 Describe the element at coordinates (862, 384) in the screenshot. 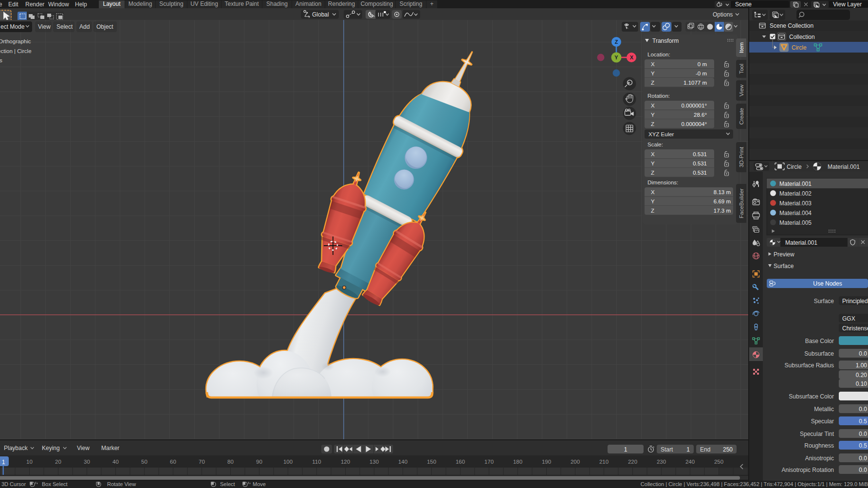

I see `svg-text: 0.10` at that location.